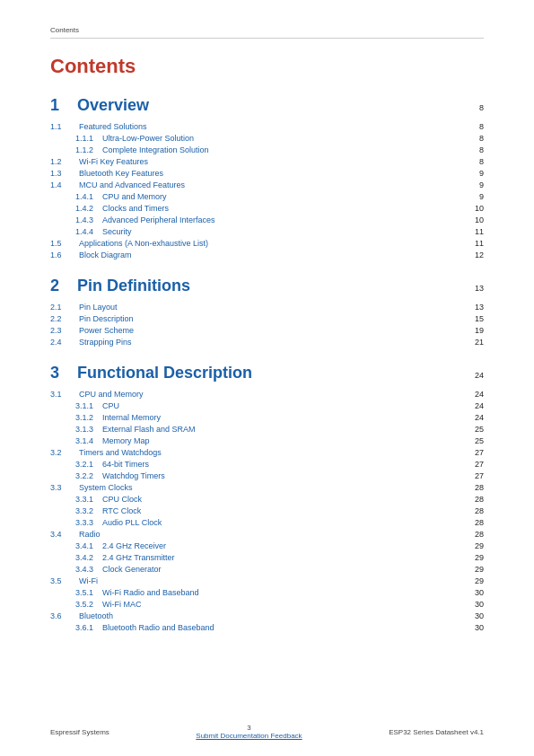  I want to click on toc-page-1-4-3: 10, so click(479, 220).